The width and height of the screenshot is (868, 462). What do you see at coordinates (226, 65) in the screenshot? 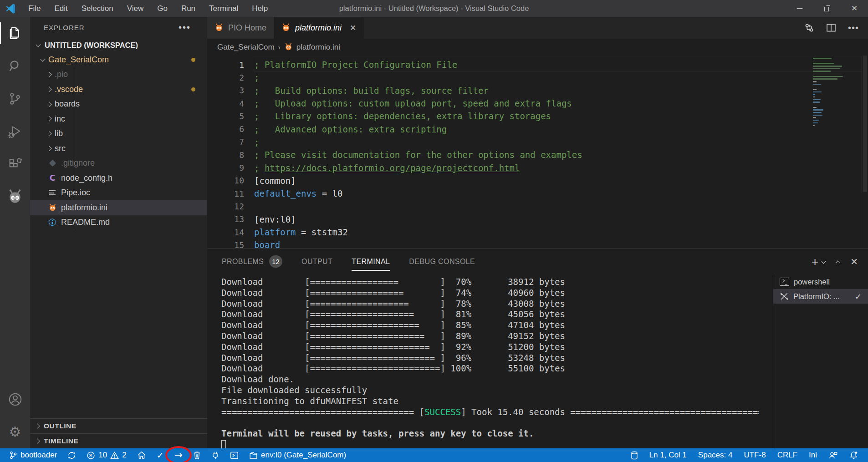
I see `line-number: 1` at bounding box center [226, 65].